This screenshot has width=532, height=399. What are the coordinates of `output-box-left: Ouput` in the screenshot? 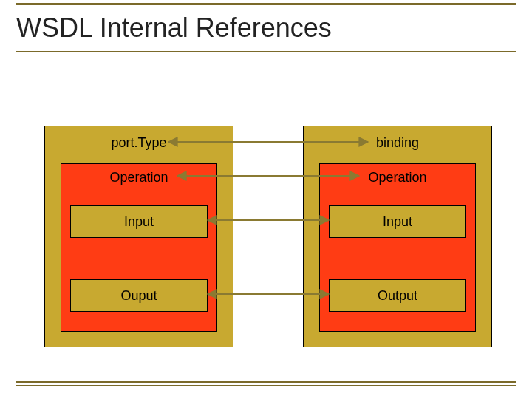 It's located at (139, 296).